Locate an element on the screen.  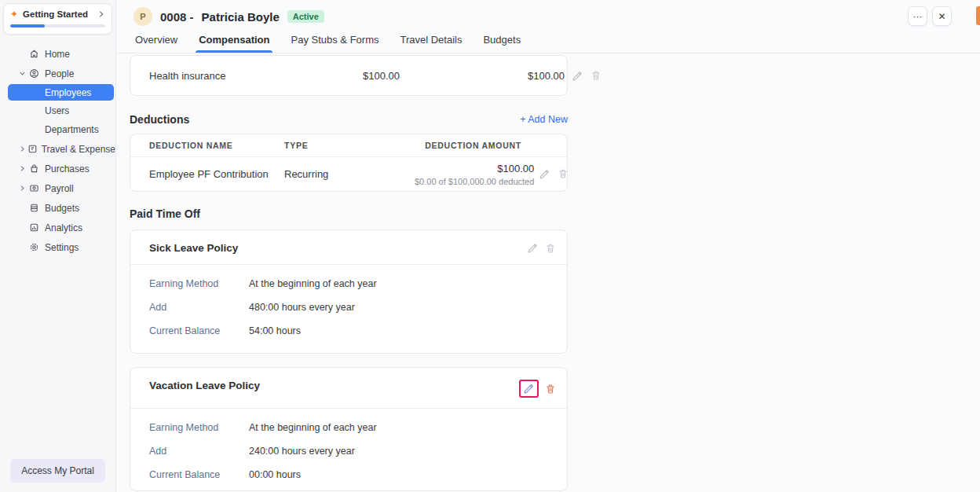
sidebar-item-users: Users is located at coordinates (58, 111).